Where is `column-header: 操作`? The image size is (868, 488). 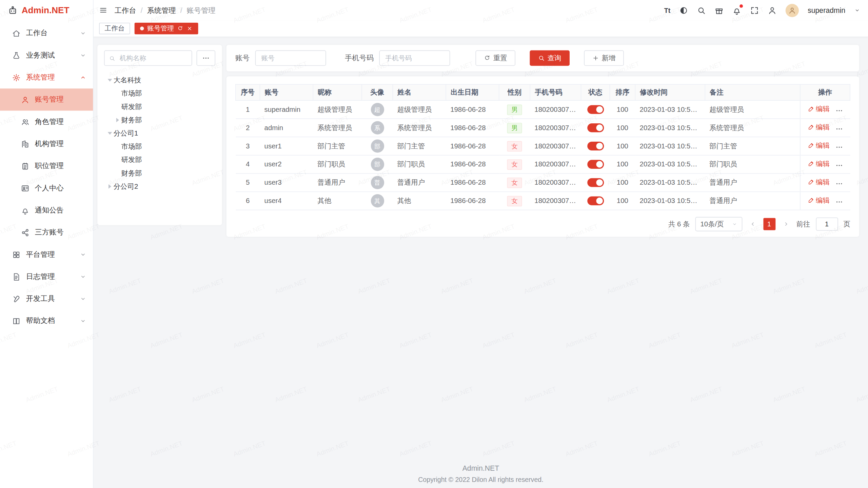
column-header: 操作 is located at coordinates (825, 92).